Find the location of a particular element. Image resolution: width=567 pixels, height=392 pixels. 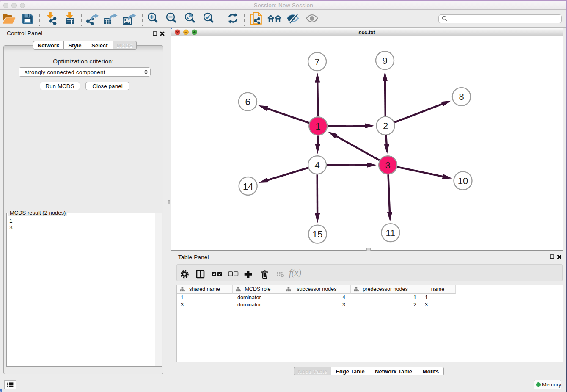

svg-text: 15 is located at coordinates (317, 235).